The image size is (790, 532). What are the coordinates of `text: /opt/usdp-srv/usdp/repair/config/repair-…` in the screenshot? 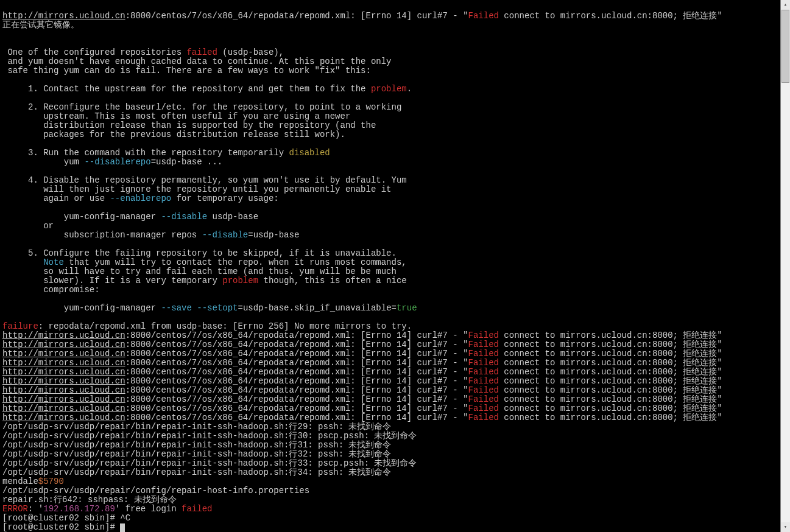 It's located at (156, 491).